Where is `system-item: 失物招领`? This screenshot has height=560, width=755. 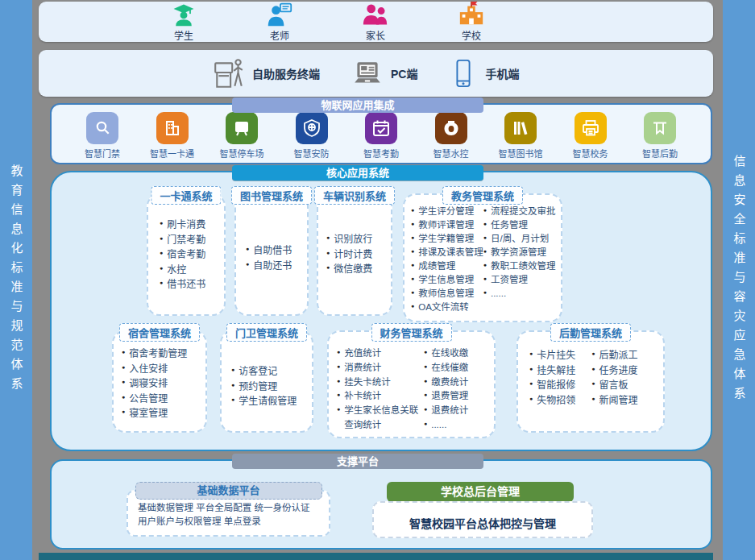
system-item: 失物招领 is located at coordinates (553, 401).